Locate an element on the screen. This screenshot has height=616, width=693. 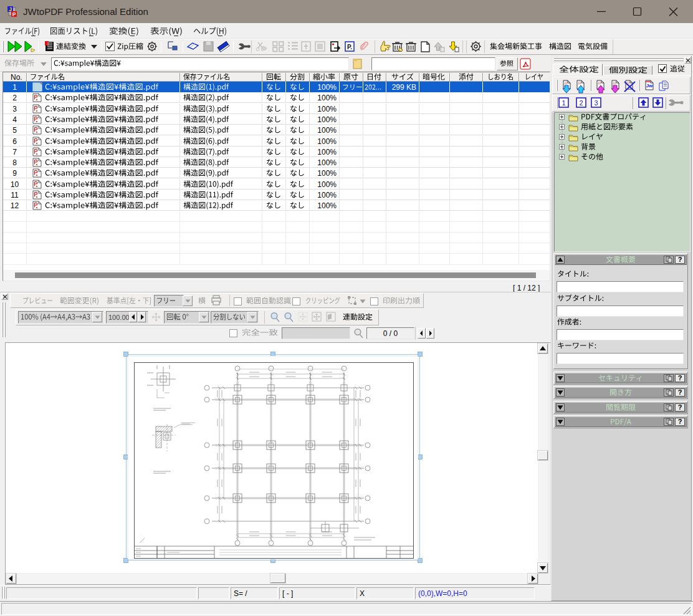
svg-text: Jw is located at coordinates (649, 86).